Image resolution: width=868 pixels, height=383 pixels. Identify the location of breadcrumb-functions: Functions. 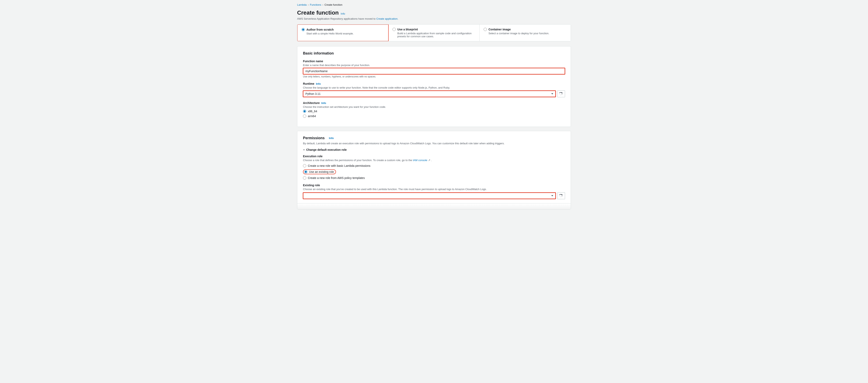
(315, 5).